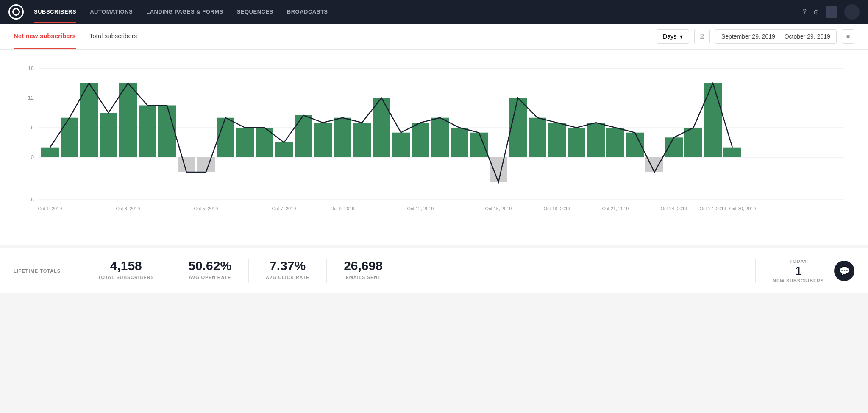 This screenshot has width=868, height=413. I want to click on chat-icon: 💬, so click(844, 271).